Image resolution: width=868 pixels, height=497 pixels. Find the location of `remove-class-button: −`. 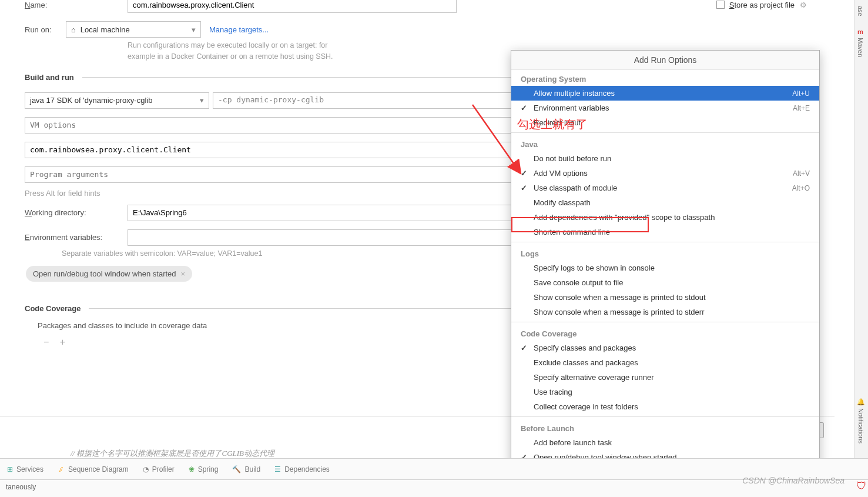

remove-class-button: − is located at coordinates (46, 342).